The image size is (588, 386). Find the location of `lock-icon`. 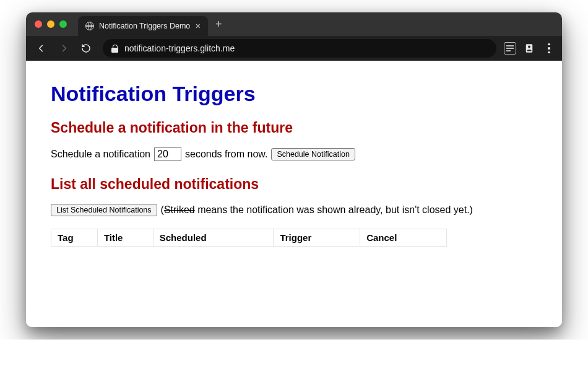

lock-icon is located at coordinates (115, 48).